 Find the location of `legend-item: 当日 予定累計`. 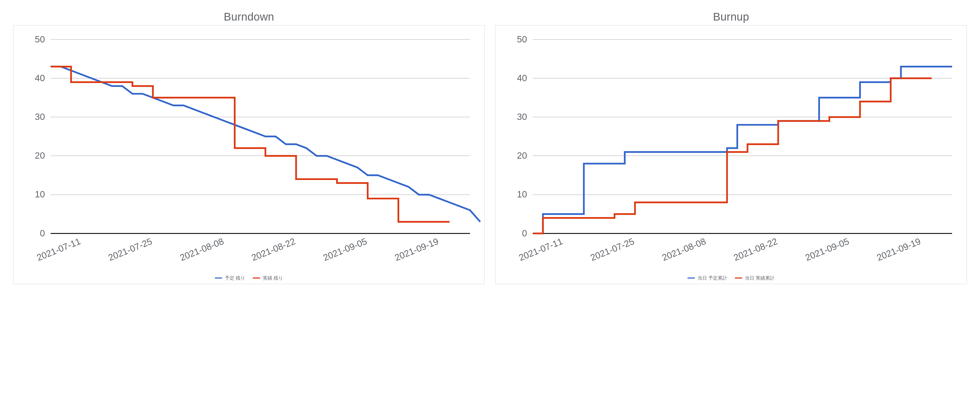

legend-item: 当日 予定累計 is located at coordinates (708, 278).